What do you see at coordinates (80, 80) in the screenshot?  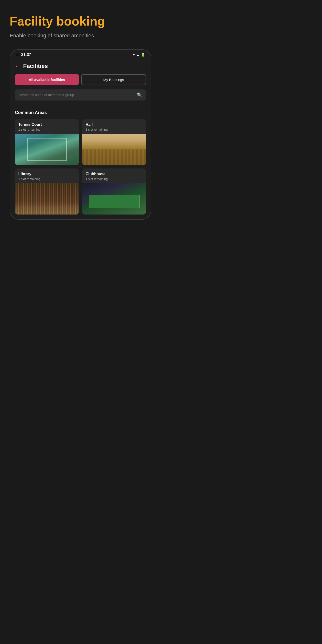 I see `tab-row: All available facilities My Bookings` at bounding box center [80, 80].